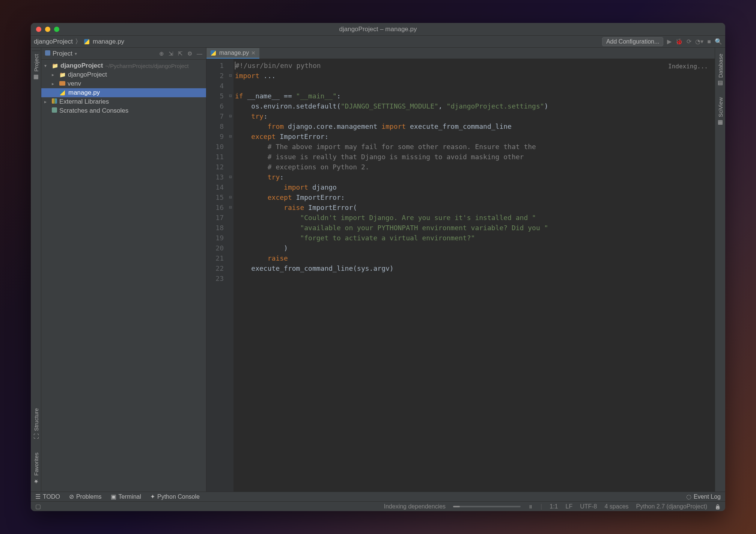  I want to click on chevron-down-icon, so click(47, 66).